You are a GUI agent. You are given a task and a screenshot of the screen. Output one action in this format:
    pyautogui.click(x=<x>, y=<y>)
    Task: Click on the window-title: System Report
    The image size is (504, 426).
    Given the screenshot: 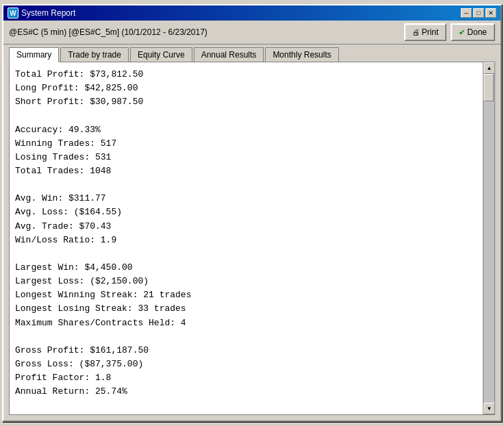 What is the action you would take?
    pyautogui.click(x=48, y=13)
    